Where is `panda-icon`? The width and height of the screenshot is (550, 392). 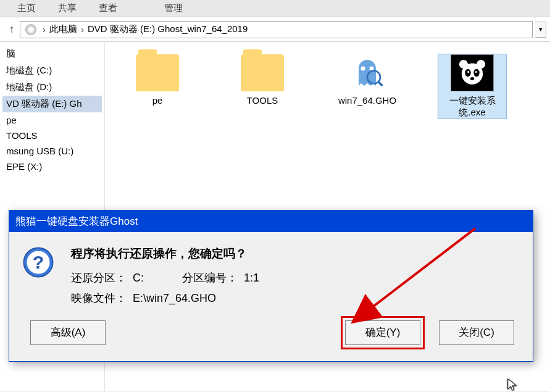 panda-icon is located at coordinates (472, 73).